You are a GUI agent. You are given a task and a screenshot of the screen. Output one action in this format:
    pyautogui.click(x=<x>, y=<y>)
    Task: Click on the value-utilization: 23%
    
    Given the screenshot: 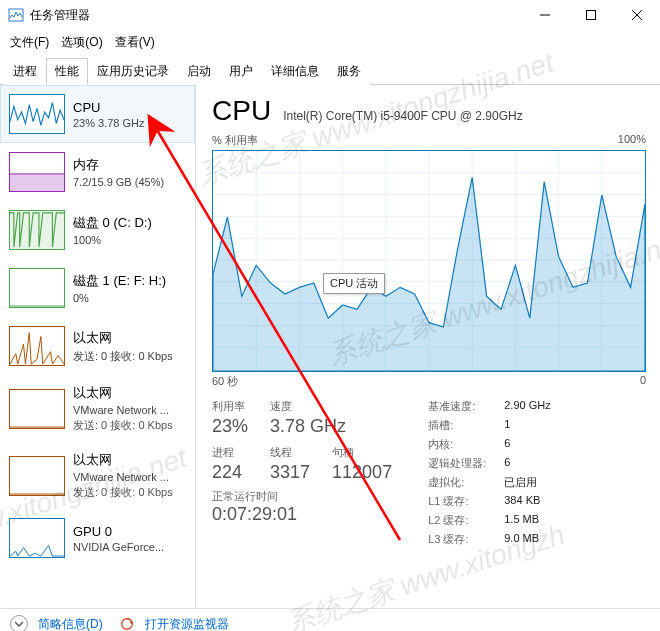 What is the action you would take?
    pyautogui.click(x=230, y=426)
    